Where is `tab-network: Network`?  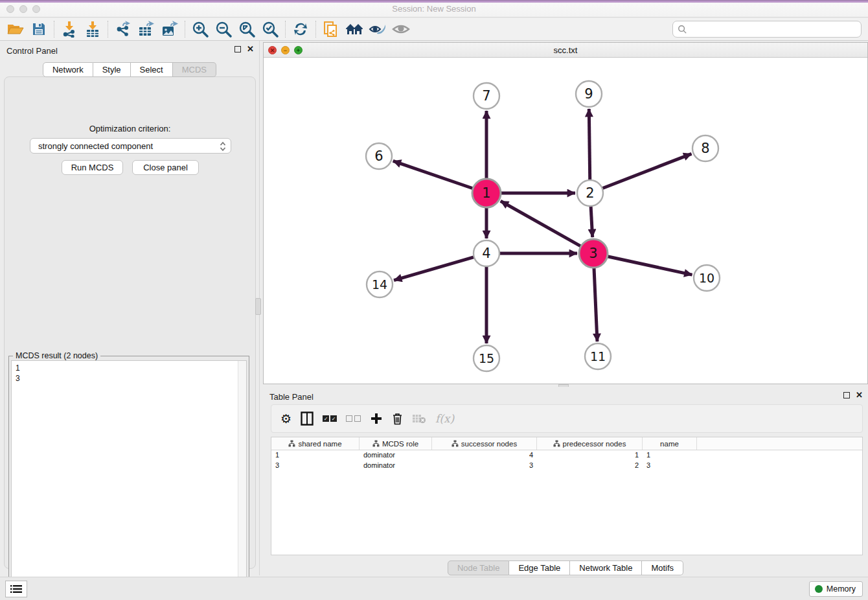
tab-network: Network is located at coordinates (68, 70).